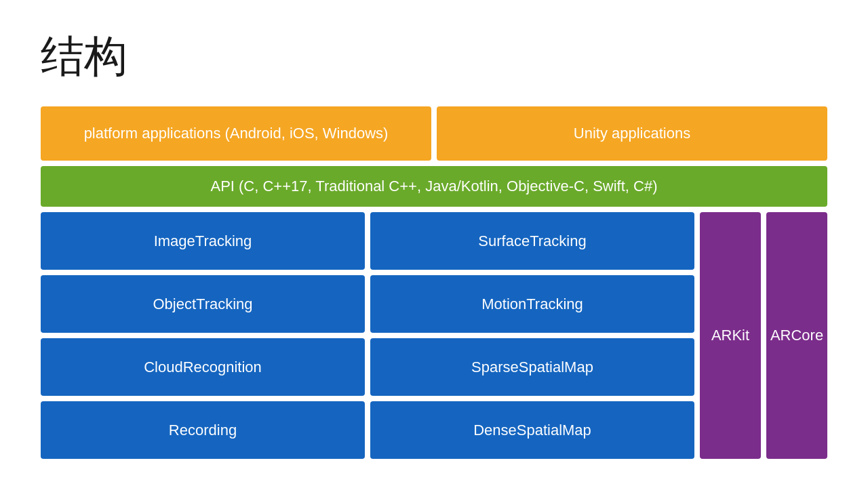 The height and width of the screenshot is (488, 868). What do you see at coordinates (632, 134) in the screenshot?
I see `unity-applications-cell: Unity applications` at bounding box center [632, 134].